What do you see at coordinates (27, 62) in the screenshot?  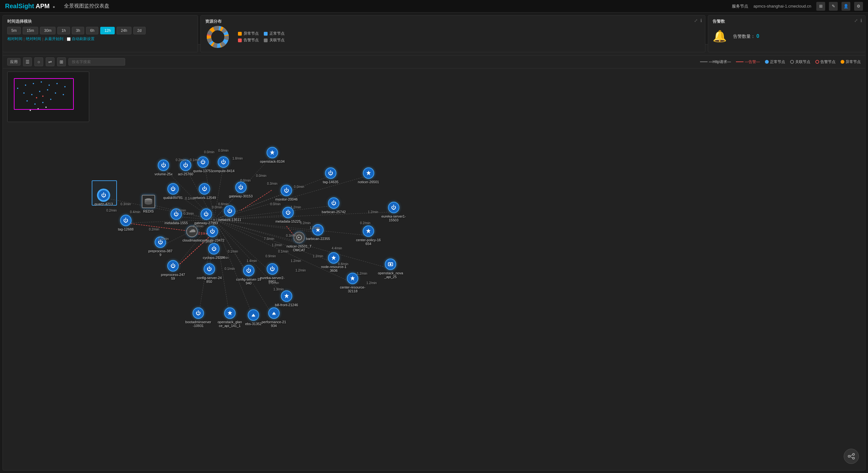 I see `list-icon-btn: ☰` at bounding box center [27, 62].